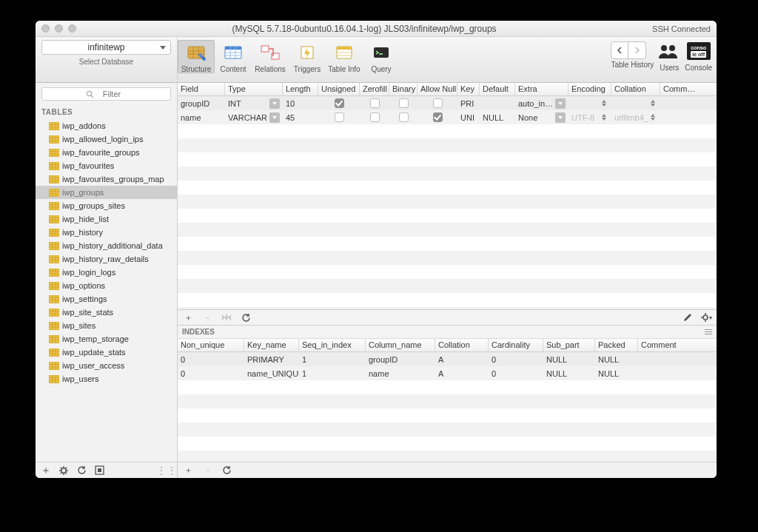 The image size is (758, 532). Describe the element at coordinates (447, 104) in the screenshot. I see `structure-row: groupIDINT10PRIauto_in…` at that location.